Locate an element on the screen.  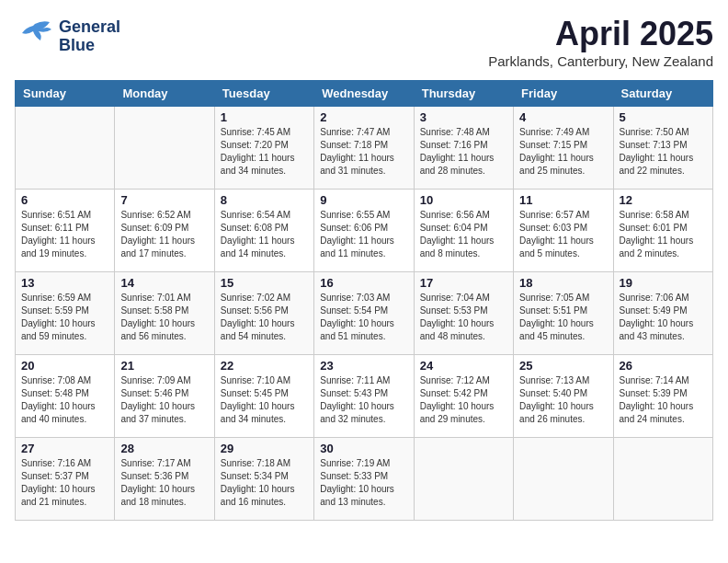
day-number: 12 is located at coordinates (664, 201).